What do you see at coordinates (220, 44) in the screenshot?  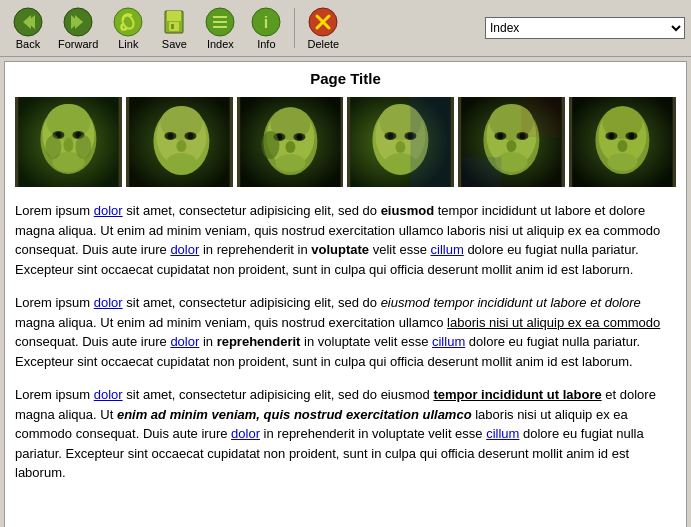 I see `index-label: Index` at bounding box center [220, 44].